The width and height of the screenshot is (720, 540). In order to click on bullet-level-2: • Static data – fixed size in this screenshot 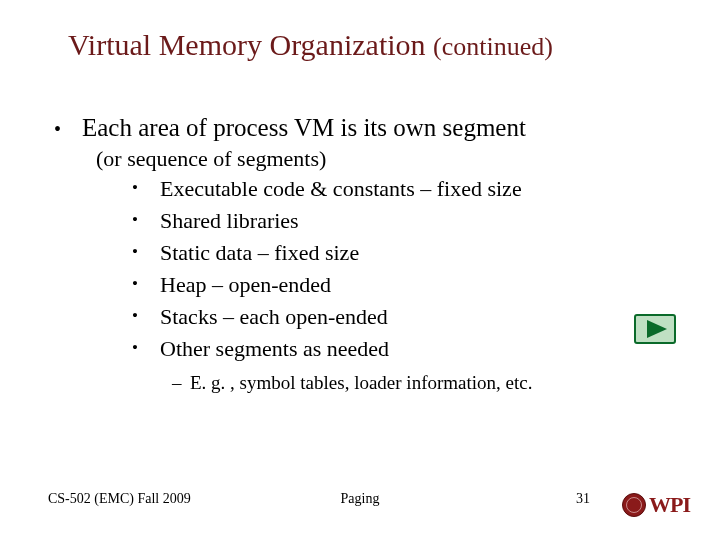, I will do `click(406, 253)`.